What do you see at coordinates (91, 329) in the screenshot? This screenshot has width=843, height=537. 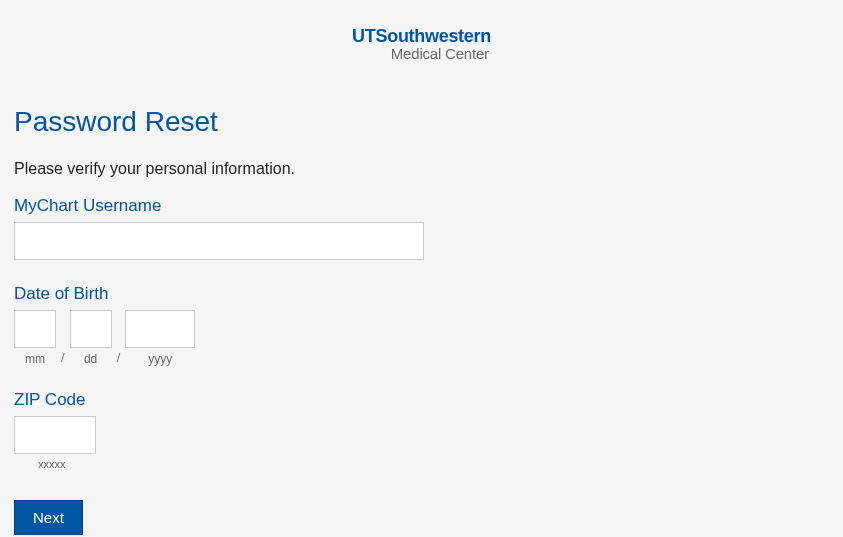 I see `dob-day-input` at bounding box center [91, 329].